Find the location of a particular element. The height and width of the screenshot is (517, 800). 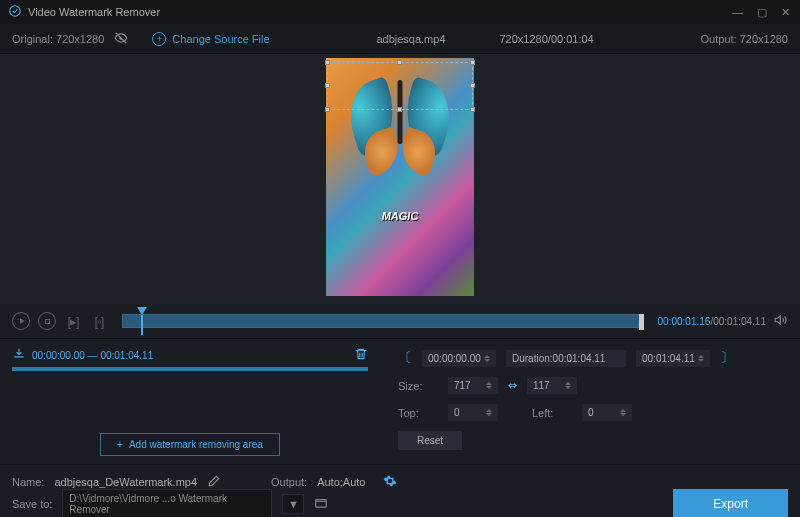

width-input: 717 is located at coordinates (473, 386).